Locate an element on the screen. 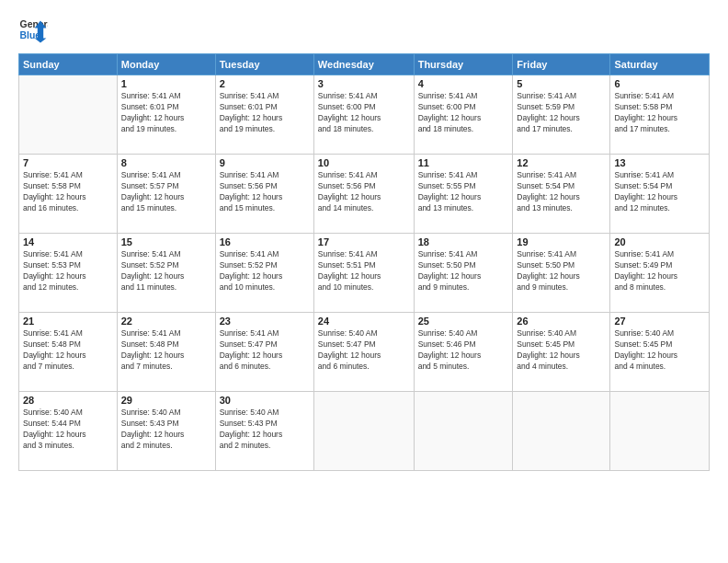  calendar-cell: 11Sunrise: 5:41 AM Sunset: 5:55 PM Dayli… is located at coordinates (463, 194).